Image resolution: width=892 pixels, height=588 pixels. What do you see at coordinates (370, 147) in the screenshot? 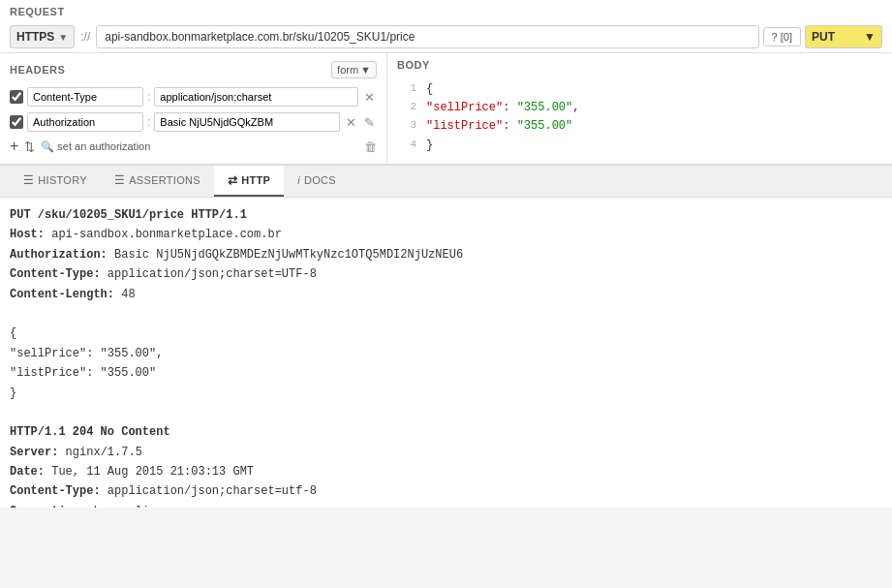
I see `delete-headers-button: 🗑` at bounding box center [370, 147].